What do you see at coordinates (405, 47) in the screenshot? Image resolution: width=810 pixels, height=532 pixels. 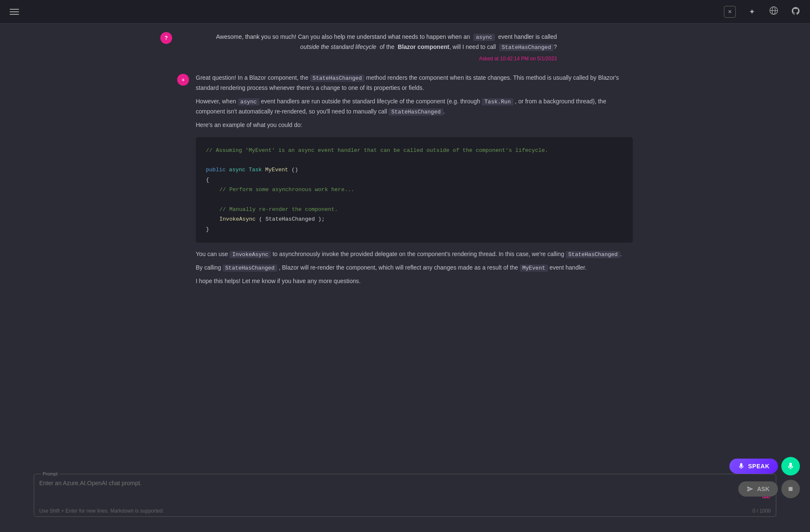 I see `user-message: ? Awesome, thank you so much! Can you al…` at bounding box center [405, 47].